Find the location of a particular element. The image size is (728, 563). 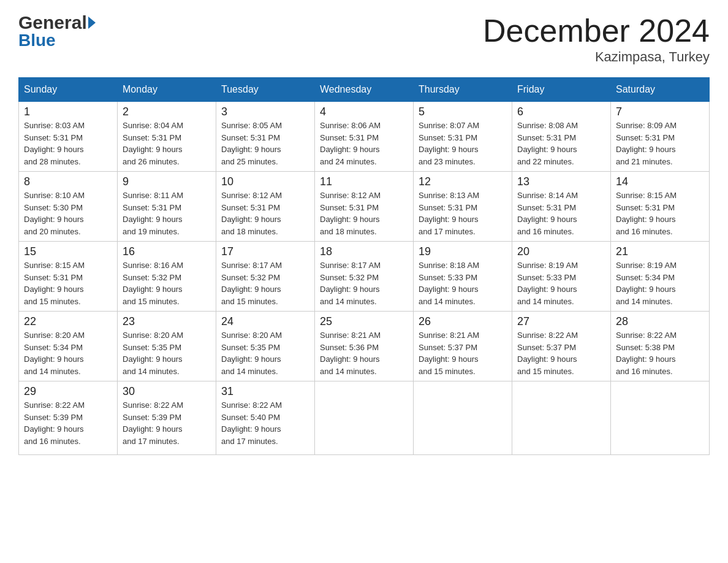

day-info: Sunrise: 8:16 AMSunset: 5:32 PMDaylight:… is located at coordinates (167, 283).